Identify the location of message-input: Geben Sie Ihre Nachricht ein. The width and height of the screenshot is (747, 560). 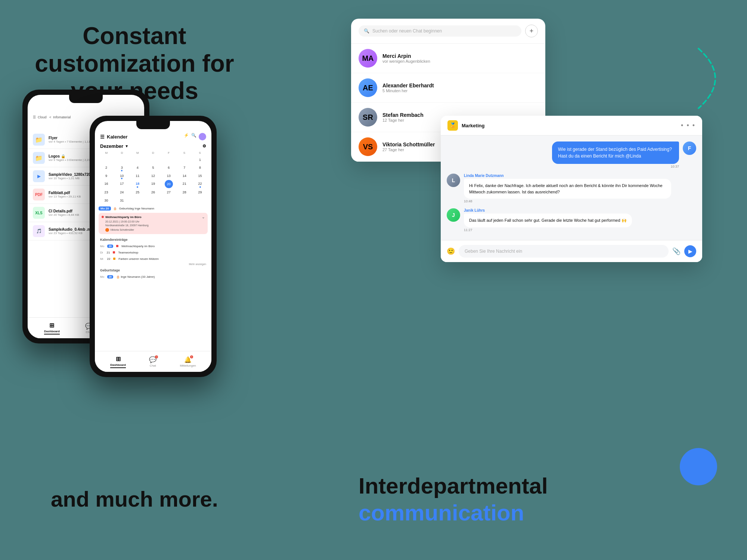
(564, 251).